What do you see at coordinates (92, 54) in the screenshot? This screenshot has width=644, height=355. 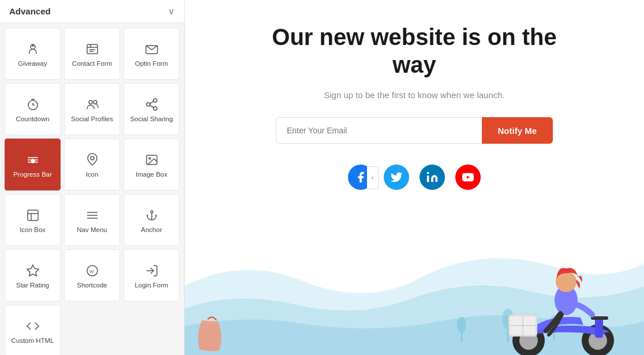 I see `widget-contact-form: Contact Form` at bounding box center [92, 54].